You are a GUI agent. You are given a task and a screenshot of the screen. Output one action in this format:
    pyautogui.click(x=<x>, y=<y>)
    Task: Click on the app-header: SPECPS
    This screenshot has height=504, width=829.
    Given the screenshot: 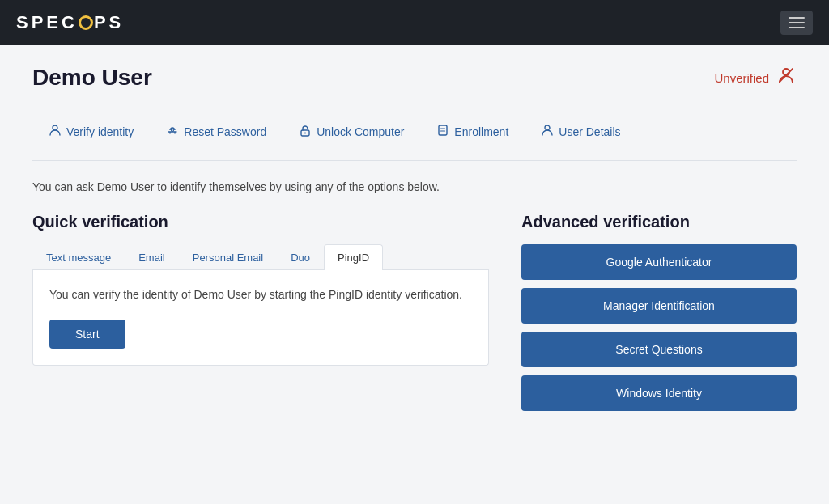 What is the action you would take?
    pyautogui.click(x=414, y=23)
    